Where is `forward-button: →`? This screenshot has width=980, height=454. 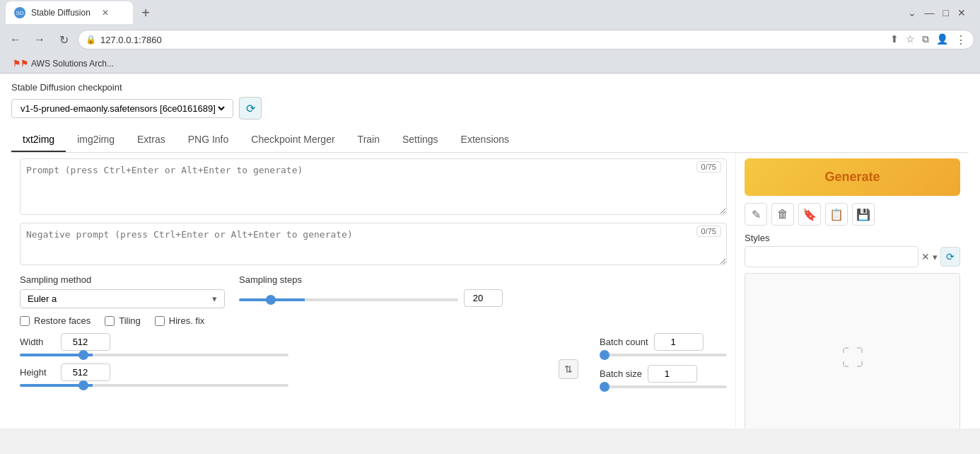 forward-button: → is located at coordinates (40, 40).